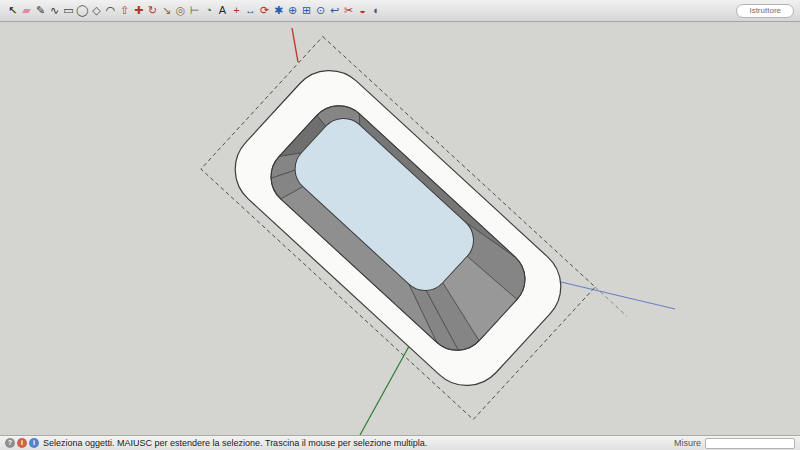 This screenshot has width=800, height=450. Describe the element at coordinates (124, 10) in the screenshot. I see `push-pull-tool-icon: ⇧` at that location.